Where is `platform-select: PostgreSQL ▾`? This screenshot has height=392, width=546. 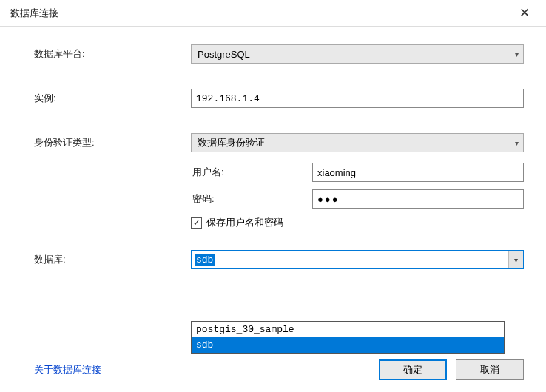
platform-select: PostgreSQL ▾ is located at coordinates (357, 54).